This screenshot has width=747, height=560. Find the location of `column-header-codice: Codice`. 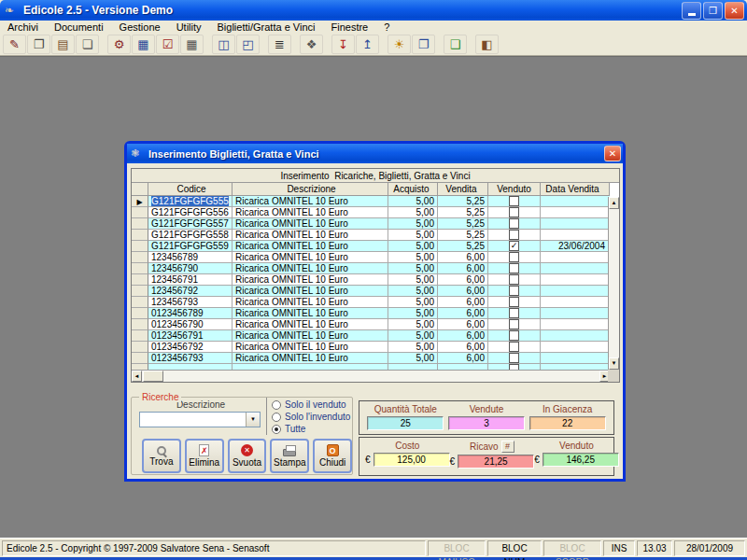

column-header-codice: Codice is located at coordinates (190, 189).